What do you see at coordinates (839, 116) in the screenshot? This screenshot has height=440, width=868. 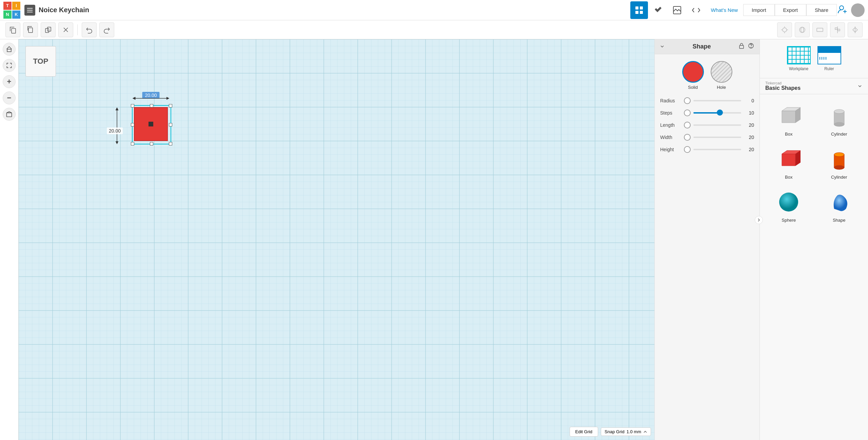 I see `cyl-grey-svg` at bounding box center [839, 116].